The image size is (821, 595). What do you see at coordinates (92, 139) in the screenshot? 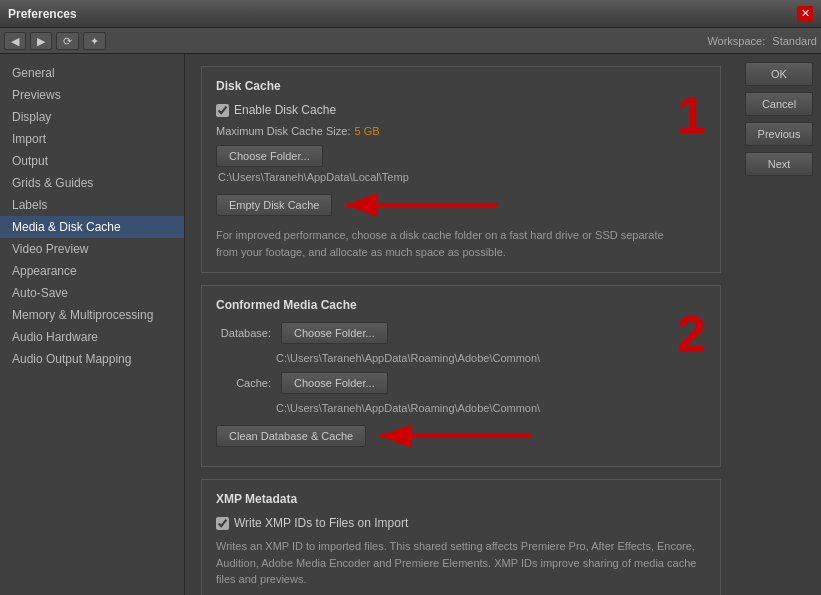
I see `sidebar-item-import: Import` at bounding box center [92, 139].